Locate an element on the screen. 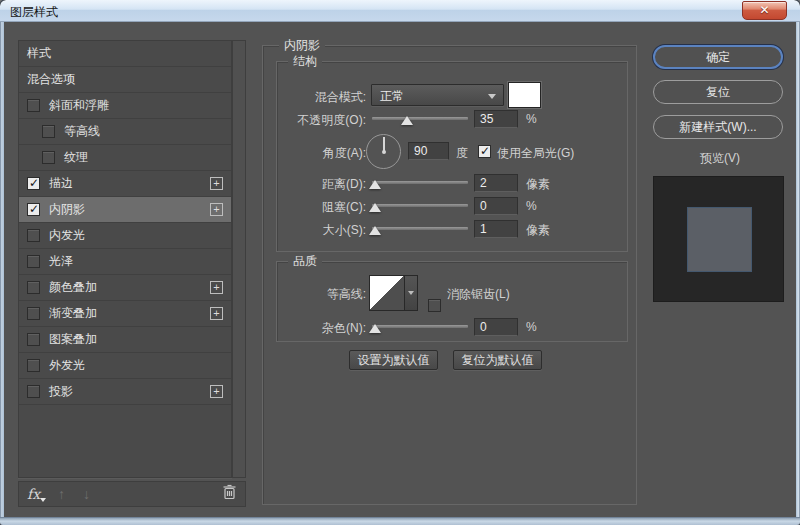 This screenshot has height=525, width=800. sidebar-item: 描边 is located at coordinates (125, 184).